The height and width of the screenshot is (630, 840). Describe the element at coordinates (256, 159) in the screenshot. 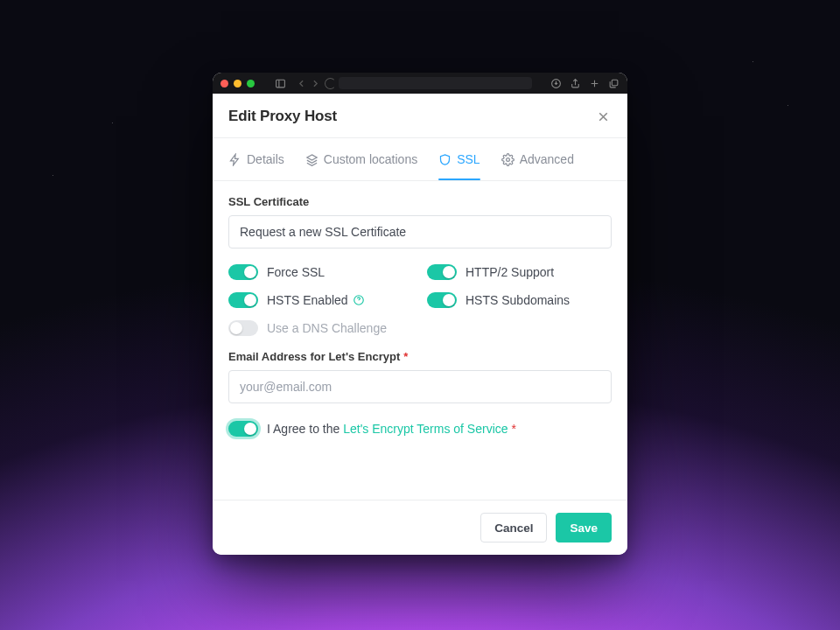

I see `tab-details: Details` at that location.